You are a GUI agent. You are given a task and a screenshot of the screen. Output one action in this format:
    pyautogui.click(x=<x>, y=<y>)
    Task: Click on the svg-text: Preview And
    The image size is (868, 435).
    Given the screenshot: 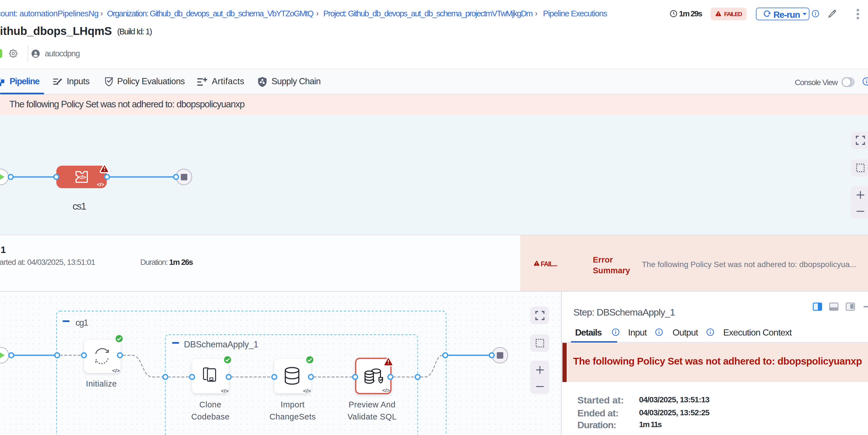 What is the action you would take?
    pyautogui.click(x=372, y=404)
    